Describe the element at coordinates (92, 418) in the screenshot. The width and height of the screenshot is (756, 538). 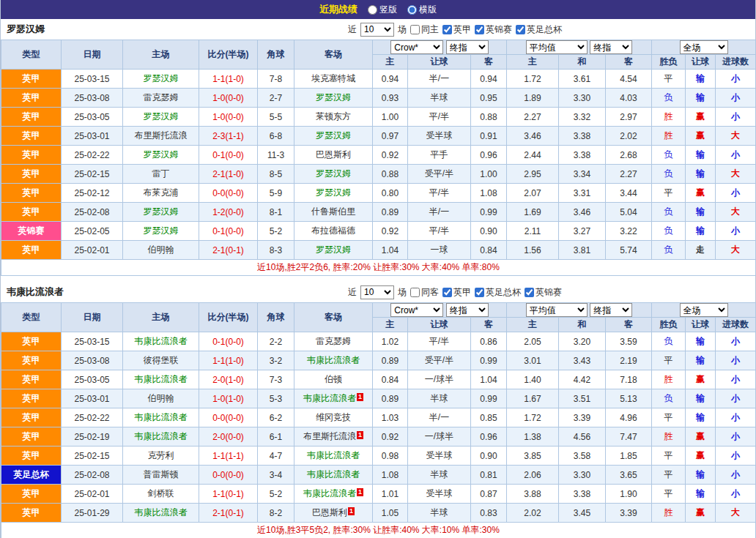
I see `match-date: 25-02-22` at that location.